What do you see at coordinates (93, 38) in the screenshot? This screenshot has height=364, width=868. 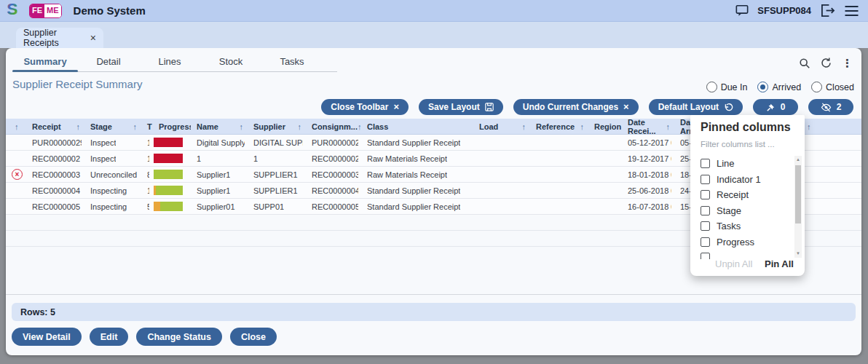 I see `tab-close-icon: ×` at bounding box center [93, 38].